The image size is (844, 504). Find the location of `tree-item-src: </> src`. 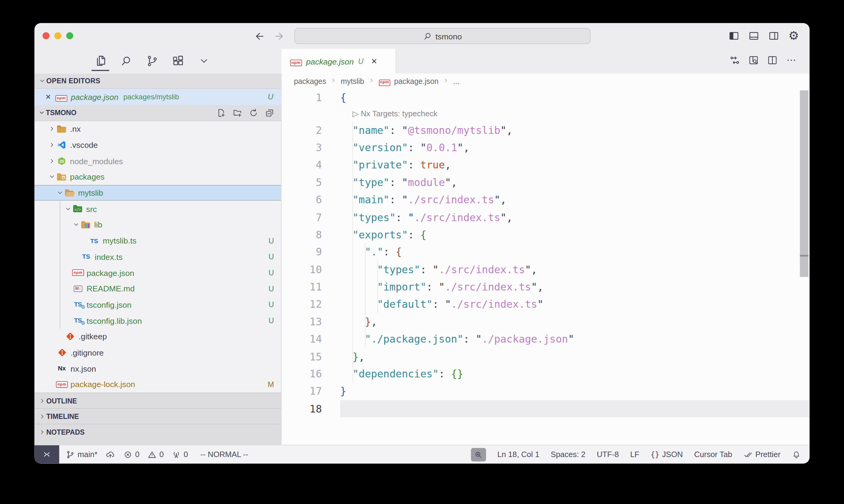

tree-item-src: </> src is located at coordinates (158, 209).